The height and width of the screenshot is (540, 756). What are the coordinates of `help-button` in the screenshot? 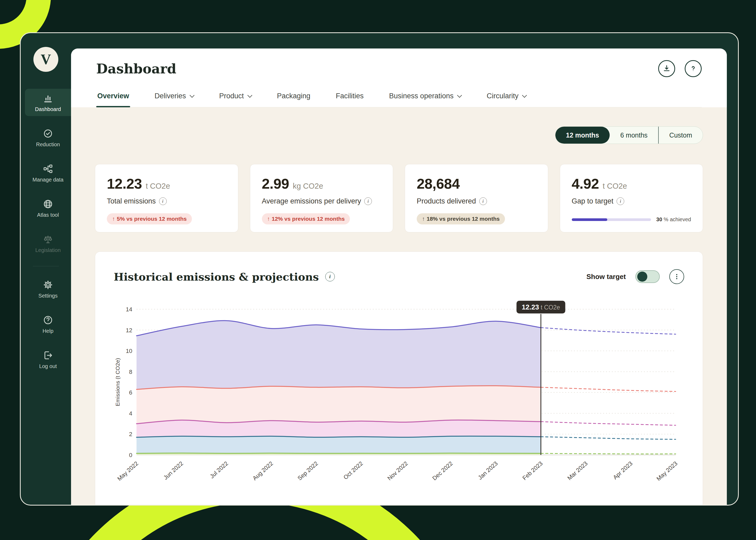 It's located at (693, 68).